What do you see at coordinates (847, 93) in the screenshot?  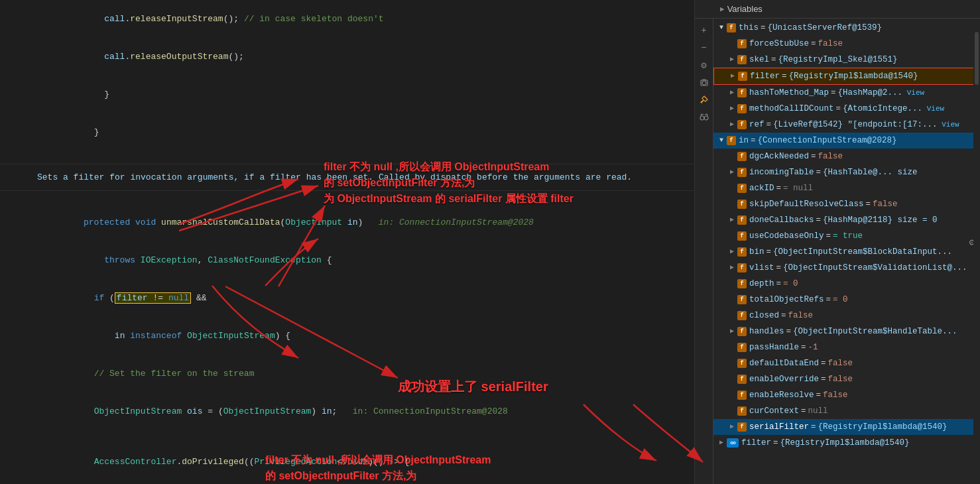 I see `var-item-hashToMethod: ▶ f hashToMethod_Map = {HashMap@2... Vie…` at bounding box center [847, 93].